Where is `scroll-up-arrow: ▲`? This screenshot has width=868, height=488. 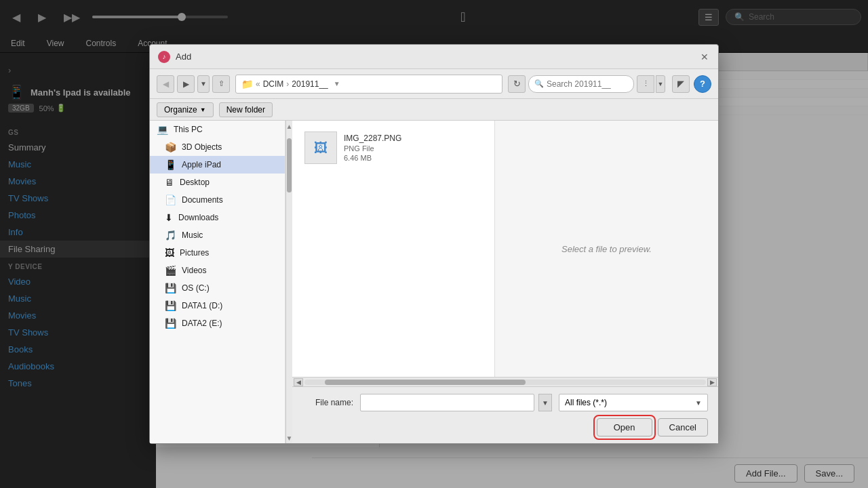
scroll-up-arrow: ▲ is located at coordinates (289, 126).